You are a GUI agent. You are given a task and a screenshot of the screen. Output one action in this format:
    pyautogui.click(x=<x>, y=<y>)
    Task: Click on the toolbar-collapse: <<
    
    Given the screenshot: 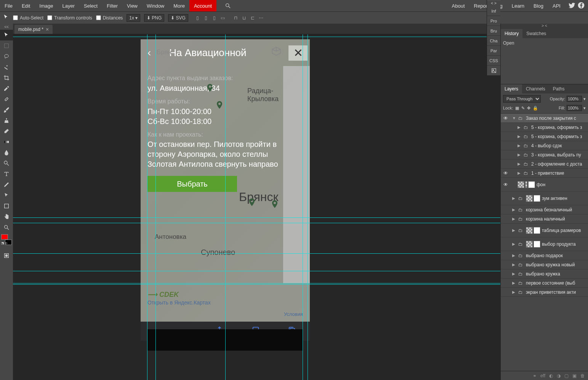 What is the action you would take?
    pyautogui.click(x=6, y=27)
    